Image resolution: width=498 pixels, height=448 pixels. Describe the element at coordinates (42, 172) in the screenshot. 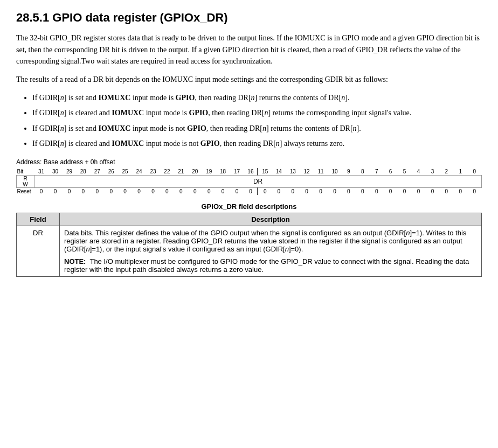

I see `bit-31: 31` at that location.